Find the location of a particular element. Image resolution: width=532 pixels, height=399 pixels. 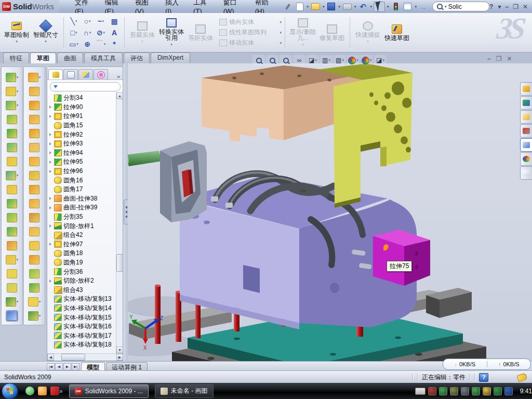

curve-icon: ▾ is located at coordinates (12, 301).